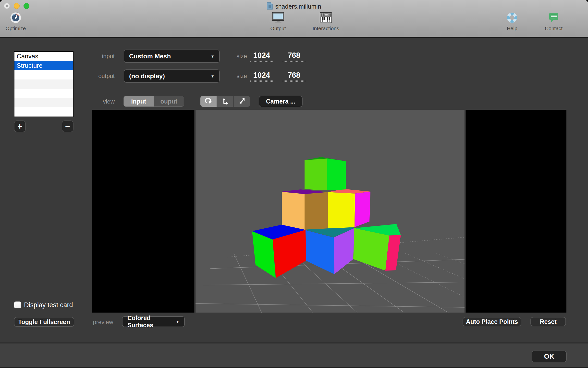 The width and height of the screenshot is (588, 368). I want to click on monitor-icon, so click(278, 18).